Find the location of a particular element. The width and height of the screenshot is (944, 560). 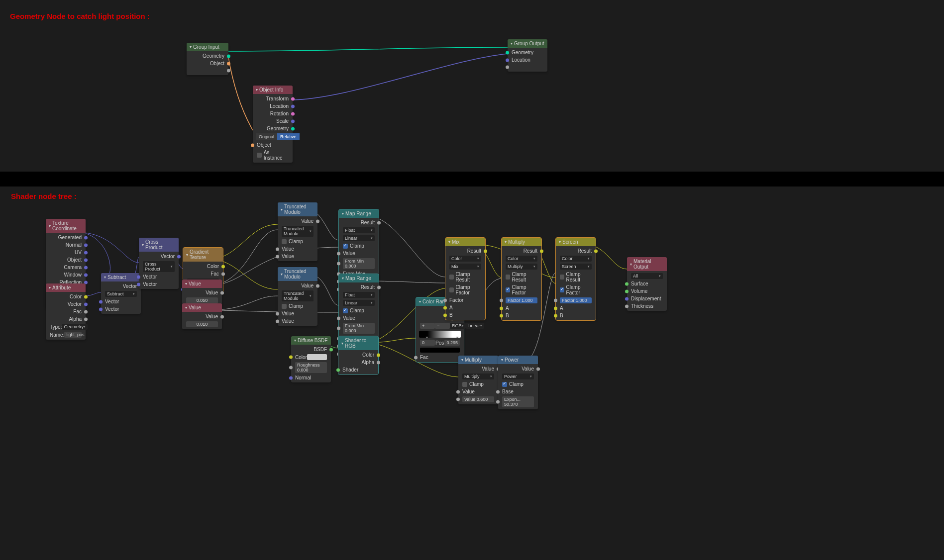

section-divider is located at coordinates (472, 179).